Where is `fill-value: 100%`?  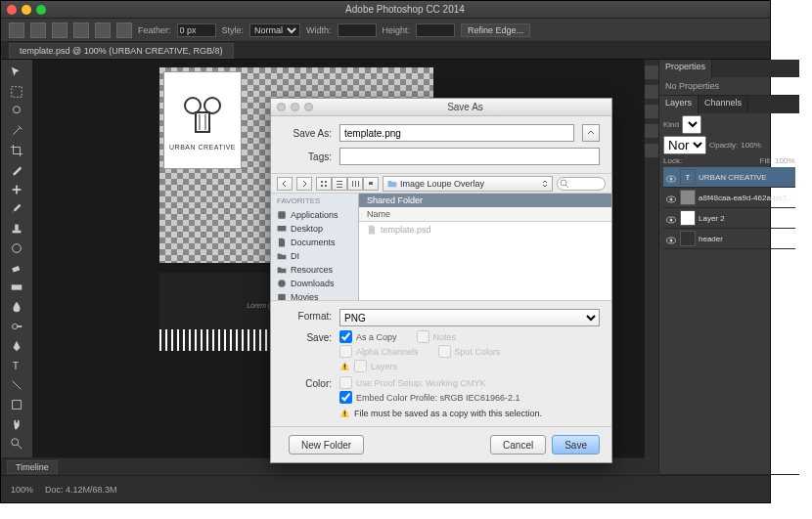
fill-value: 100% is located at coordinates (785, 160).